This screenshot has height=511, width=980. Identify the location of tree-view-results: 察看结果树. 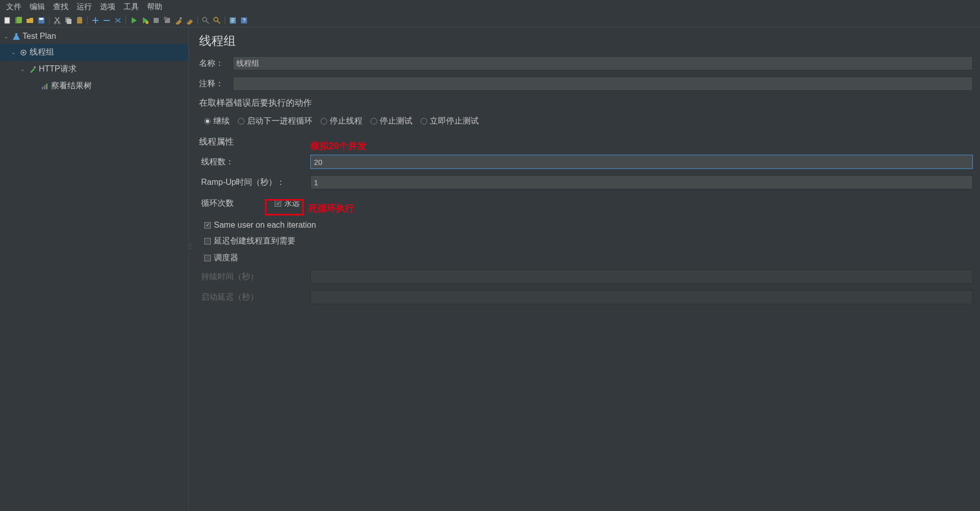
(94, 86).